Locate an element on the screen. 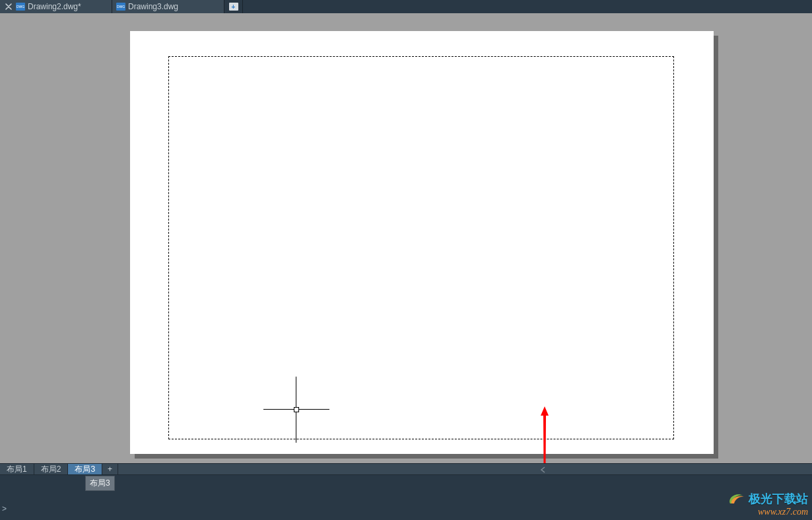  layout-tab-label: 布局2 is located at coordinates (51, 469).